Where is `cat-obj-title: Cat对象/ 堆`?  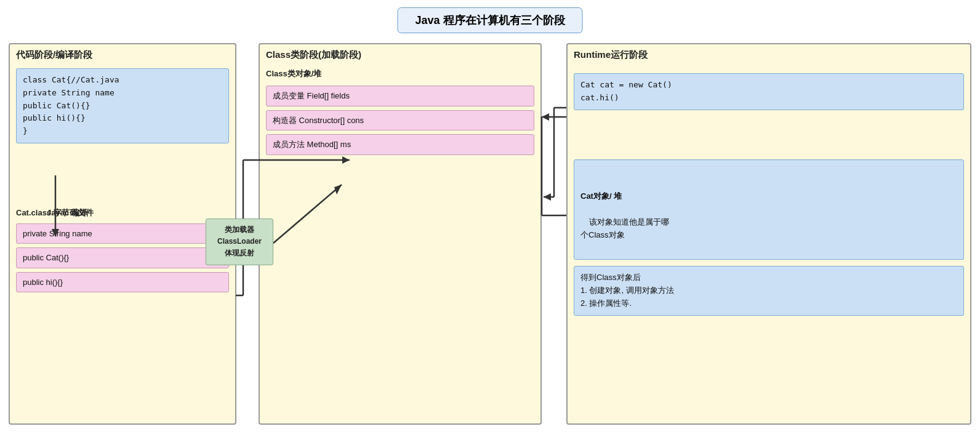
cat-obj-title: Cat对象/ 堆 is located at coordinates (769, 197).